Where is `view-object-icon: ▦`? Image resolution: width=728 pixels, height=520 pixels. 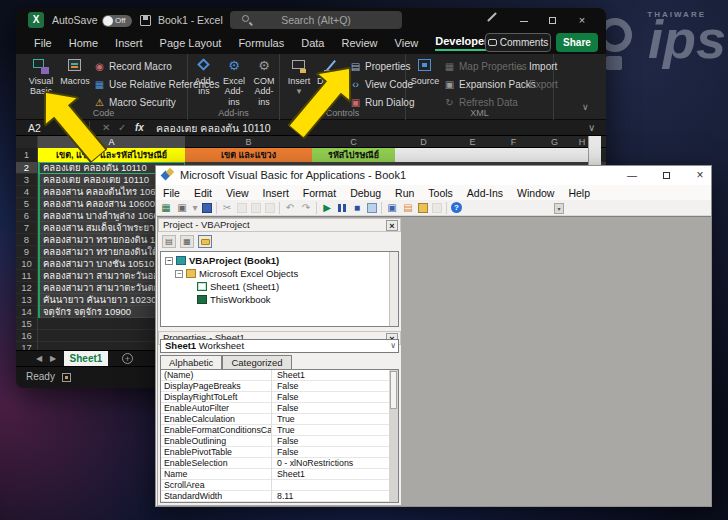
view-object-icon: ▦ is located at coordinates (187, 242).